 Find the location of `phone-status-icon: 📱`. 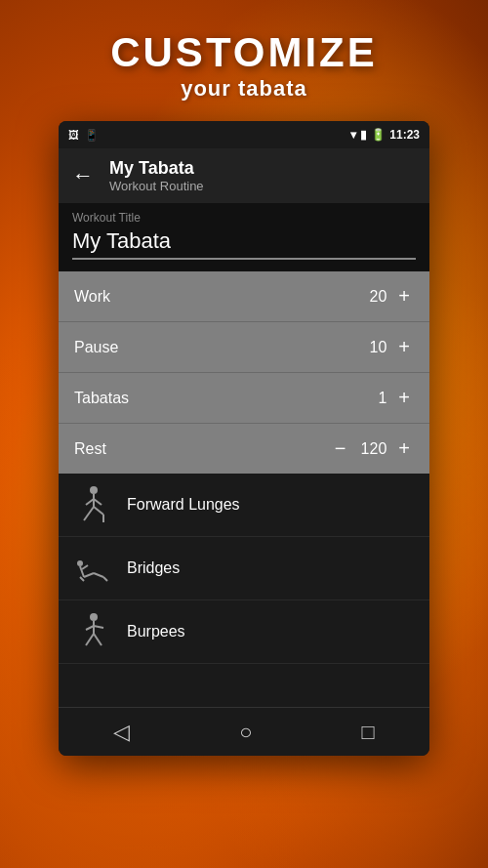

phone-status-icon: 📱 is located at coordinates (92, 135).